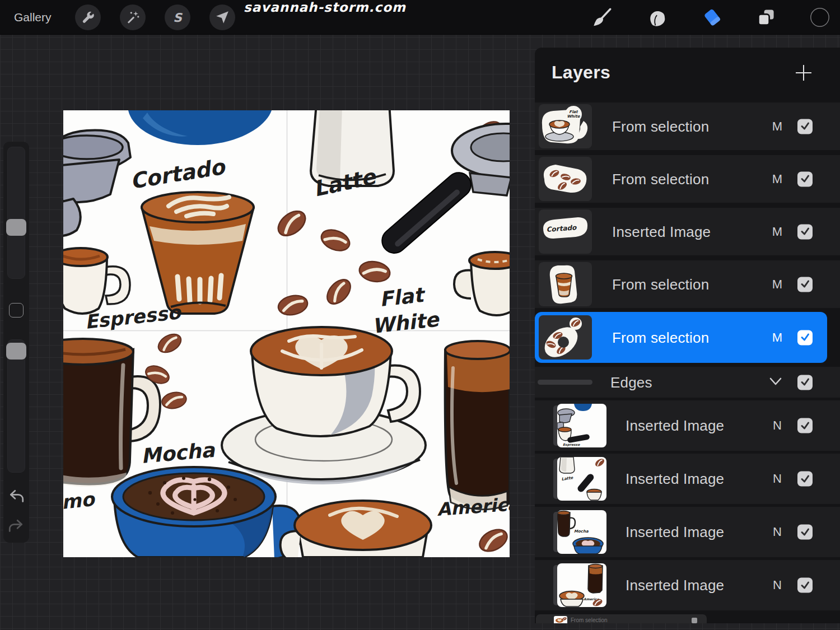 The width and height of the screenshot is (840, 630). Describe the element at coordinates (688, 532) in the screenshot. I see `layer-row-nested: Mocha Inserted Image N` at that location.